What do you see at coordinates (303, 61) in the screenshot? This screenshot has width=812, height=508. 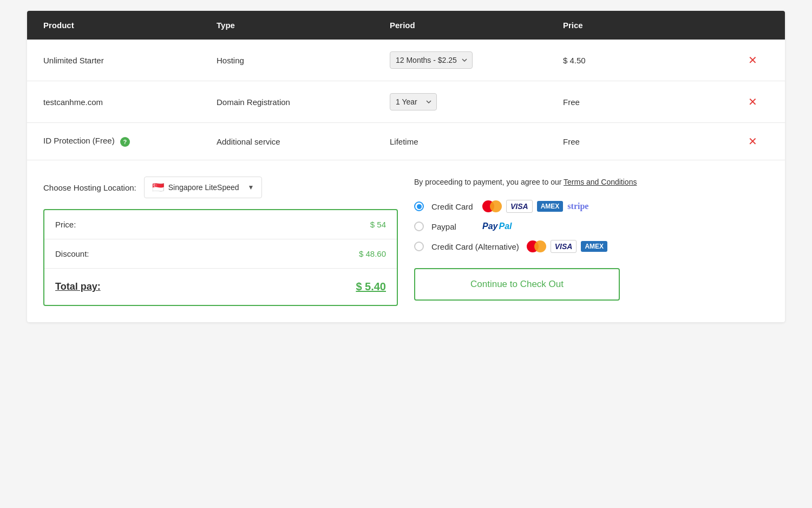 I see `product-type: Hosting` at bounding box center [303, 61].